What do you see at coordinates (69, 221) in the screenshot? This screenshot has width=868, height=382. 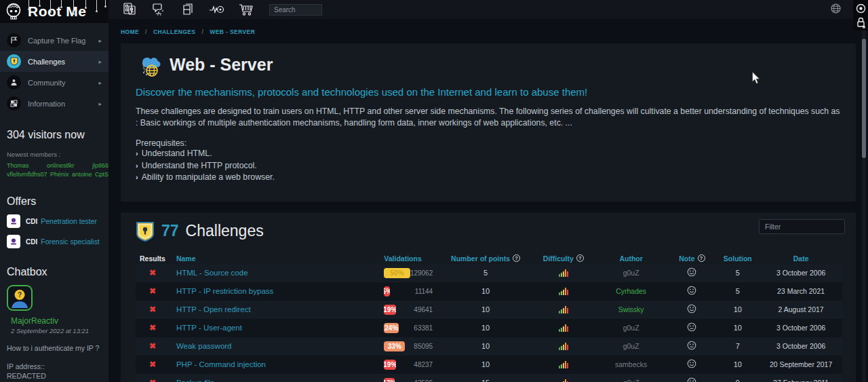 I see `offer-link: Penetration tester` at bounding box center [69, 221].